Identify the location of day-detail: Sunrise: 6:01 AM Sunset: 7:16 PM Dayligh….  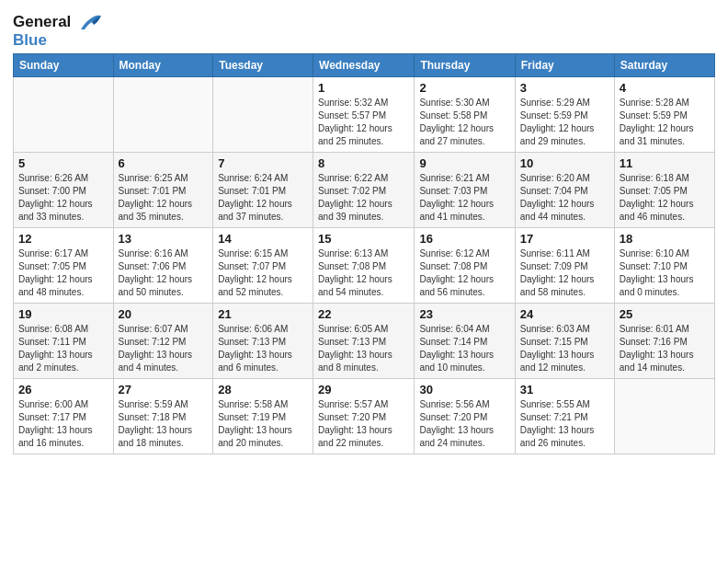
(665, 349).